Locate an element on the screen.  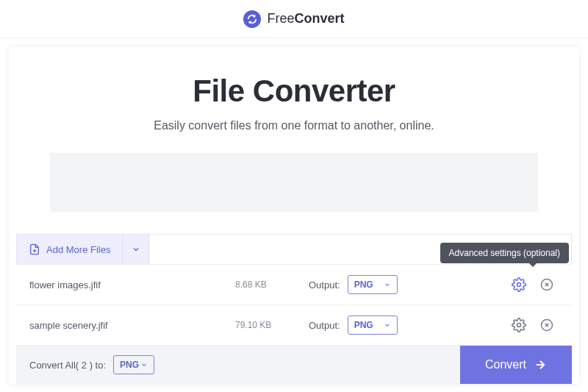
convert-button-label: Convert is located at coordinates (506, 365).